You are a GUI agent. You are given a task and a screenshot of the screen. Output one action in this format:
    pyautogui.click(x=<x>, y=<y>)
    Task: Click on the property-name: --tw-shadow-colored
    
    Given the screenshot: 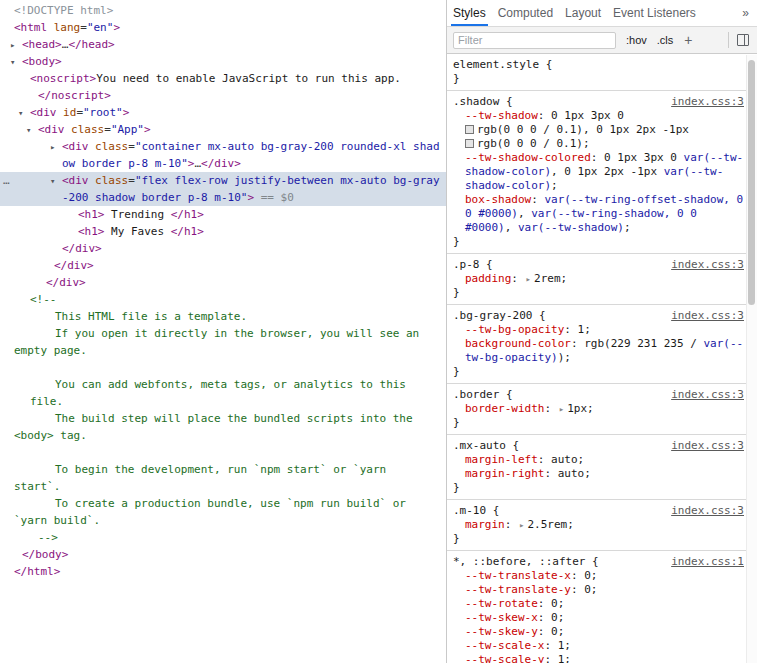 What is the action you would take?
    pyautogui.click(x=528, y=158)
    